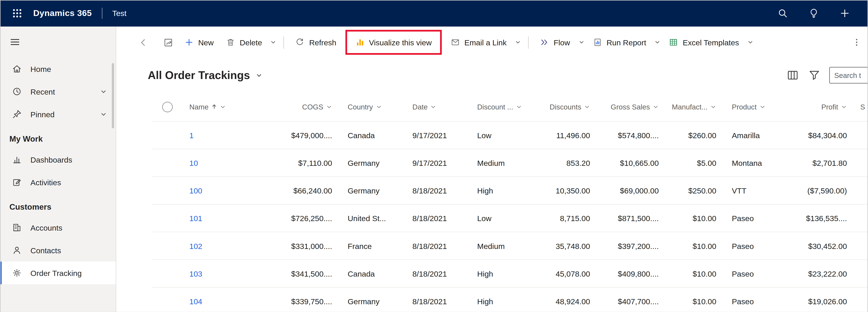 The height and width of the screenshot is (312, 868). I want to click on column-header-product: Product, so click(755, 107).